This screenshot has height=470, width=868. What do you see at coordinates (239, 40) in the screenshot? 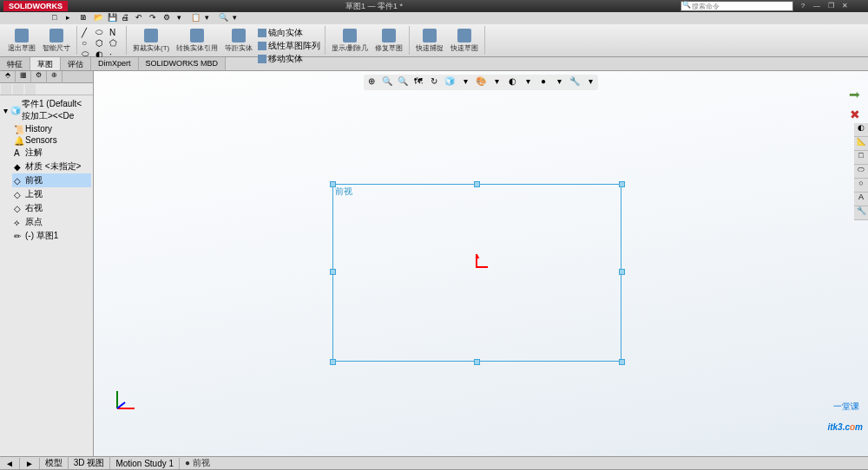
I see `ribbon-button: 等距实体` at bounding box center [239, 40].